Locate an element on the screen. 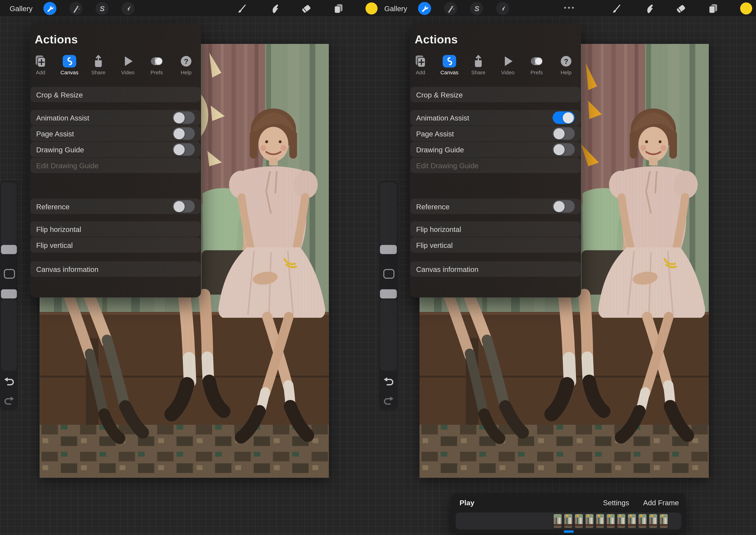  tab-share-label: Share is located at coordinates (98, 72).